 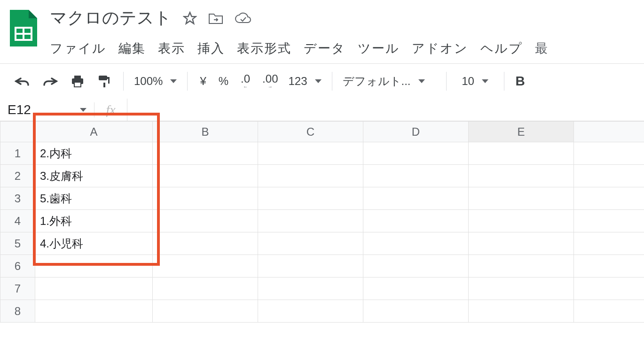 I want to click on move-to-folder-icon, so click(x=216, y=18).